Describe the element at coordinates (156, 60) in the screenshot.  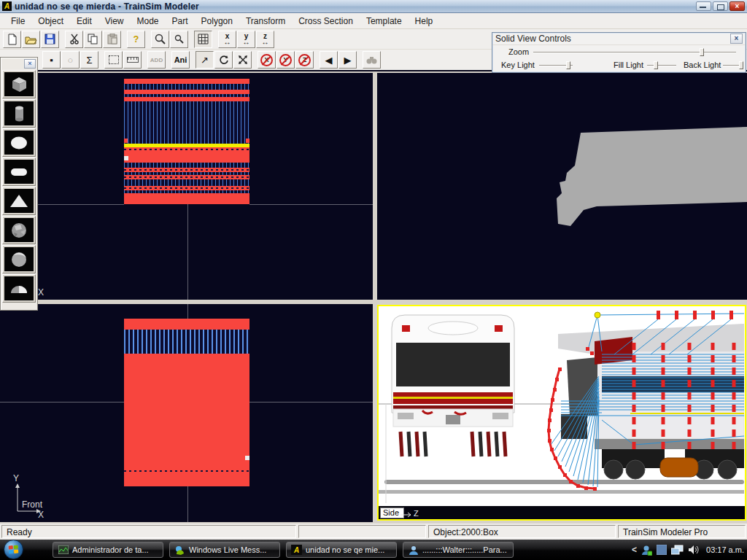
I see `add-button: ADD` at that location.